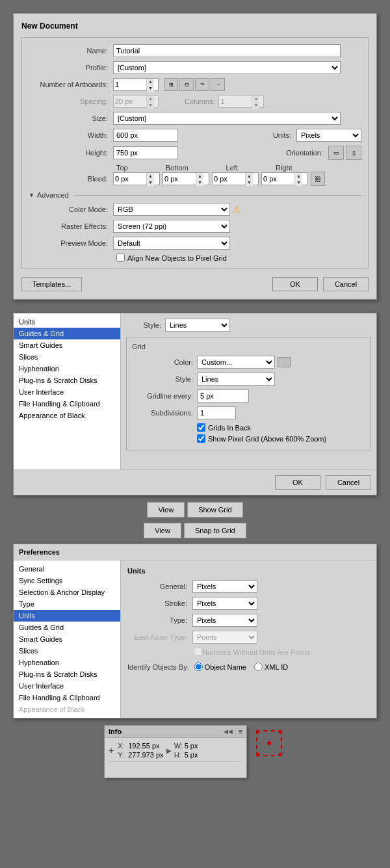 Image resolution: width=390 pixels, height=868 pixels. I want to click on grids-in-back-checkbox, so click(202, 428).